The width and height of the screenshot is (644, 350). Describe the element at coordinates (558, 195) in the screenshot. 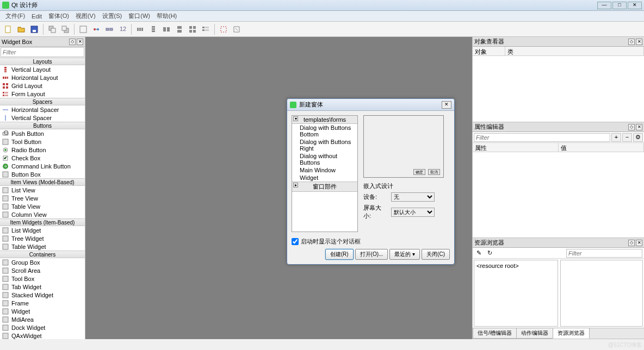

I see `property-editor-body` at that location.